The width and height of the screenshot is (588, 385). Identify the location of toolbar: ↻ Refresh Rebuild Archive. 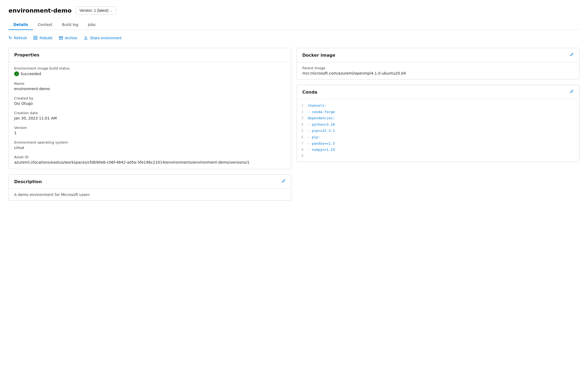
(294, 38).